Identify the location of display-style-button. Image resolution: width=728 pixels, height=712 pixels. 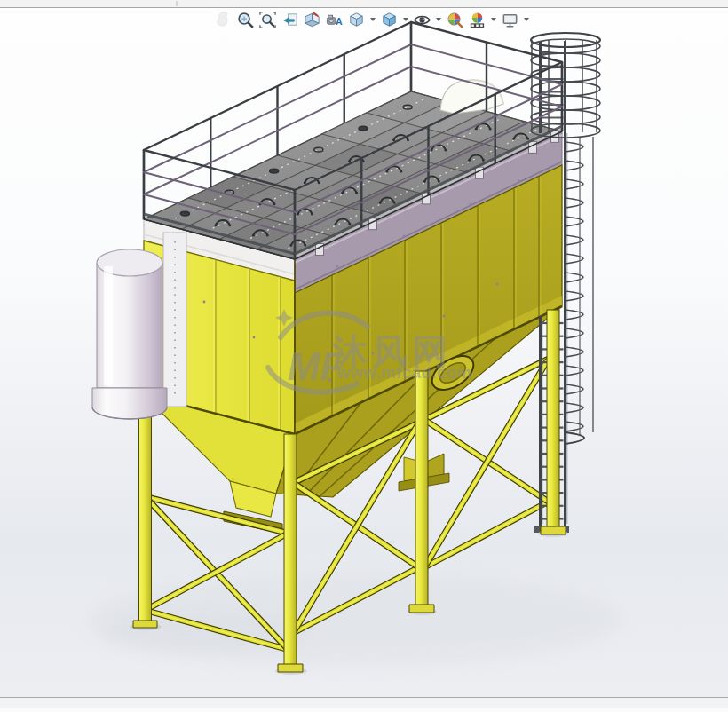
(389, 20).